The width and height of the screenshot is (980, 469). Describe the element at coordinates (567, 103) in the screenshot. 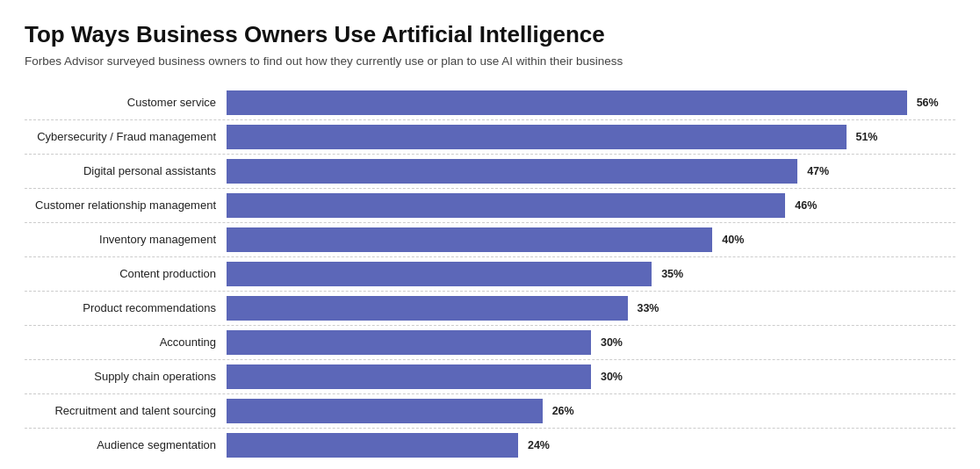

I see `bar-fill: 56%` at that location.